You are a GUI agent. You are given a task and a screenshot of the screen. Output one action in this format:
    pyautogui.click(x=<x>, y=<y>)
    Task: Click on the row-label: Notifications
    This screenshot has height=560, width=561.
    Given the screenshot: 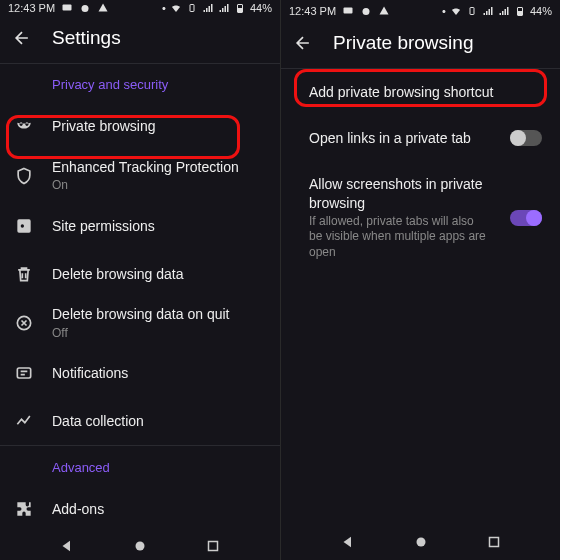 What is the action you would take?
    pyautogui.click(x=159, y=373)
    